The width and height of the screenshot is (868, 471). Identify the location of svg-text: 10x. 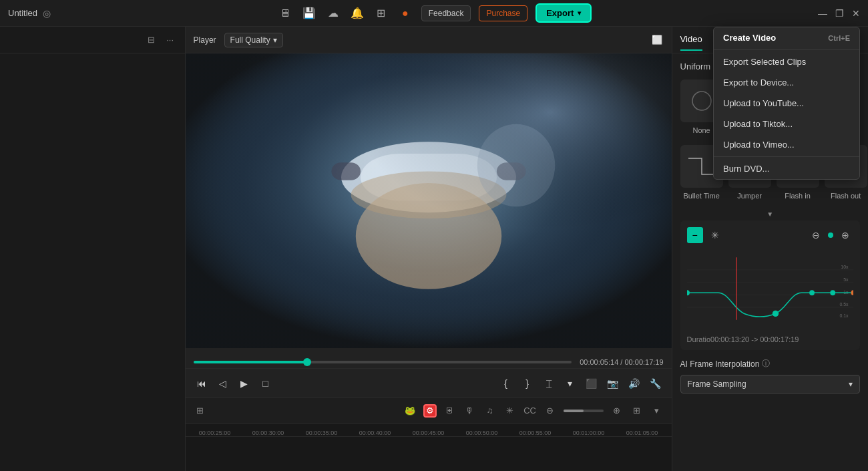
(845, 267).